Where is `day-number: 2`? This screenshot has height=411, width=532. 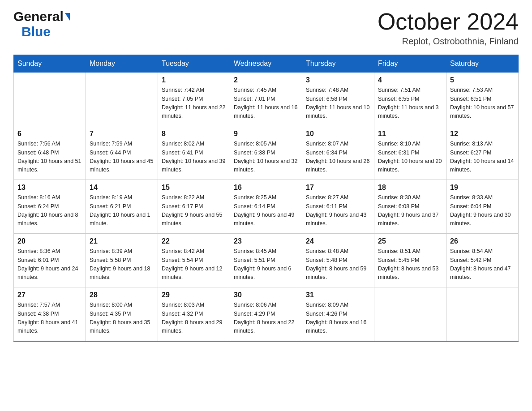 day-number: 2 is located at coordinates (266, 80).